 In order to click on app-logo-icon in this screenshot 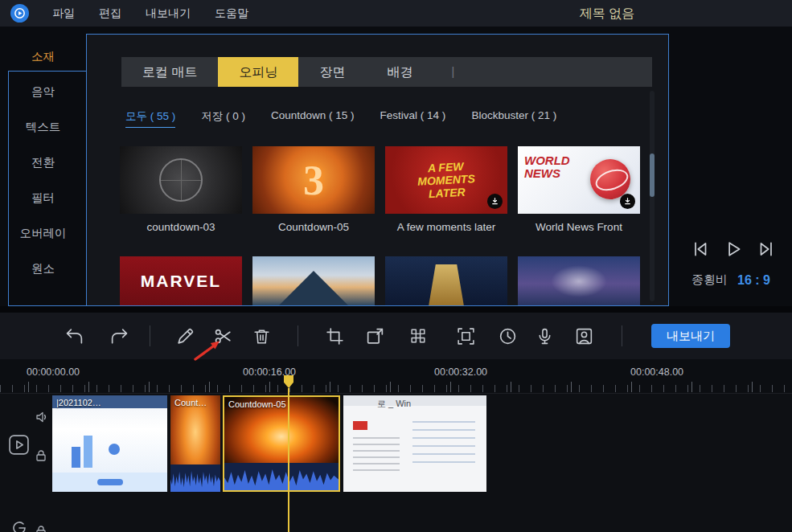, I will do `click(19, 13)`.